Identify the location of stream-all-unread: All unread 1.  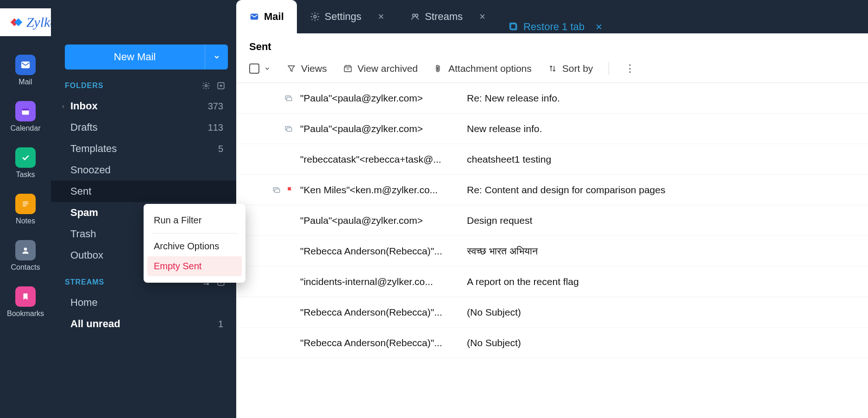
(144, 324).